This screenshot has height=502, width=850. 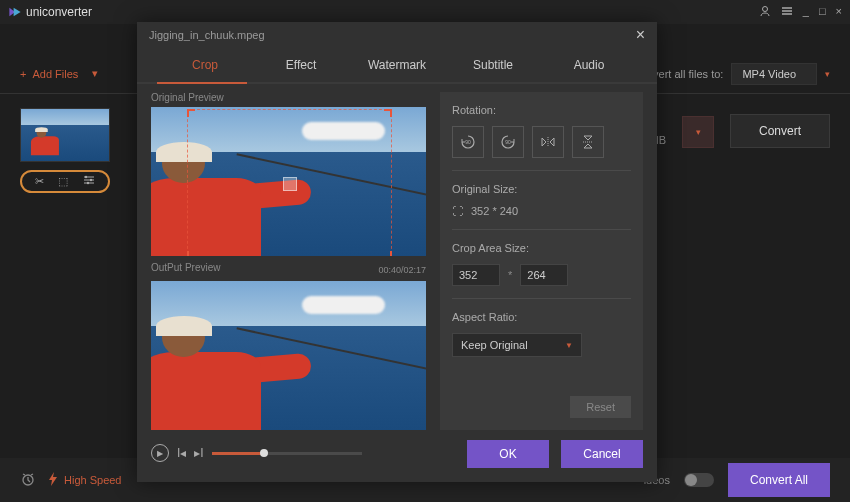 I want to click on file-thumbnail, so click(x=65, y=135).